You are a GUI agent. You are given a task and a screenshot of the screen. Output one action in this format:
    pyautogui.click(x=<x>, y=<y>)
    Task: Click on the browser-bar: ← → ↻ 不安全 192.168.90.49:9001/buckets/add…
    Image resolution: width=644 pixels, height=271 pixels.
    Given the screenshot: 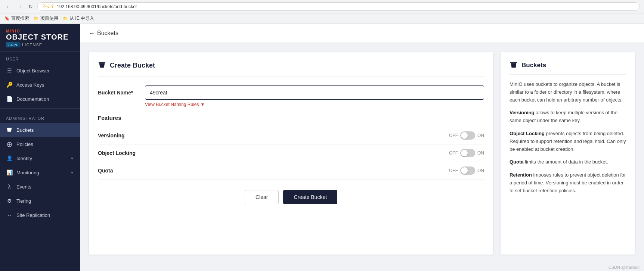 What is the action you would take?
    pyautogui.click(x=322, y=7)
    